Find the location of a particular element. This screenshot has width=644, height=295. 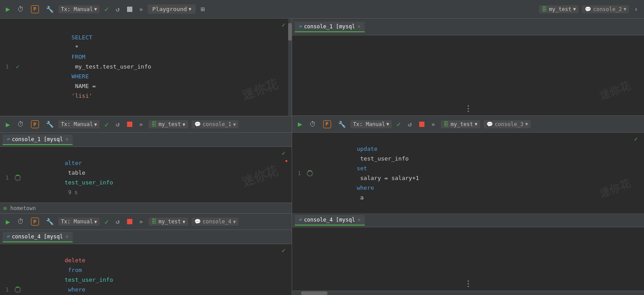

column-name: NAME = is located at coordinates (86, 86).